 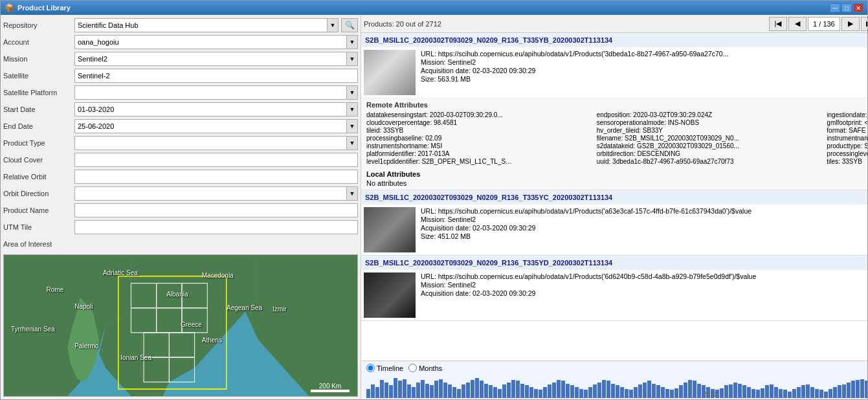 What do you see at coordinates (216, 177) in the screenshot?
I see `relative-orbit-input` at bounding box center [216, 177].